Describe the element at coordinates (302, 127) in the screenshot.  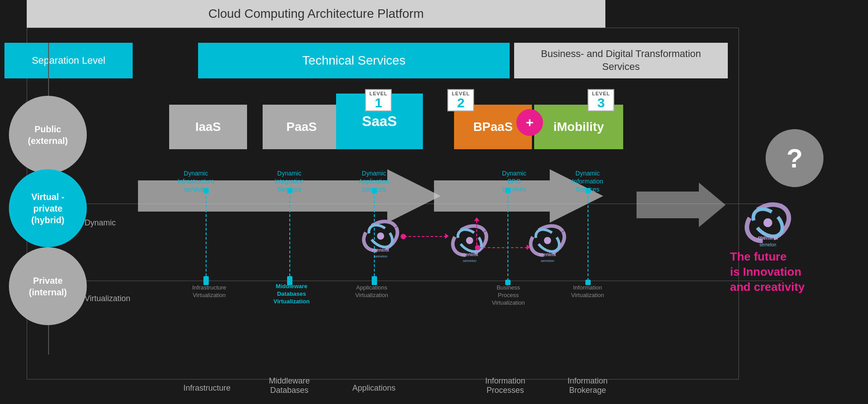
I see `paas-box: PaaS` at that location.